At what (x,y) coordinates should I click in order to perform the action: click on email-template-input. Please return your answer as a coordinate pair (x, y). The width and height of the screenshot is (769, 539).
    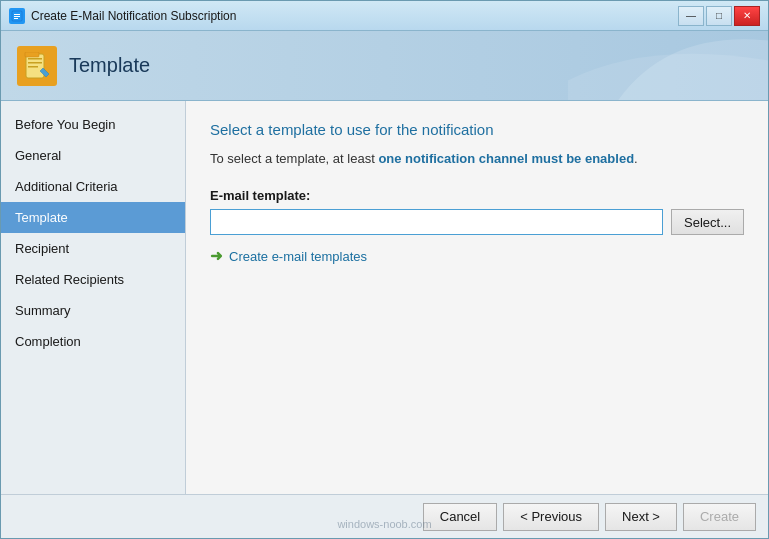
    Looking at the image, I should click on (436, 222).